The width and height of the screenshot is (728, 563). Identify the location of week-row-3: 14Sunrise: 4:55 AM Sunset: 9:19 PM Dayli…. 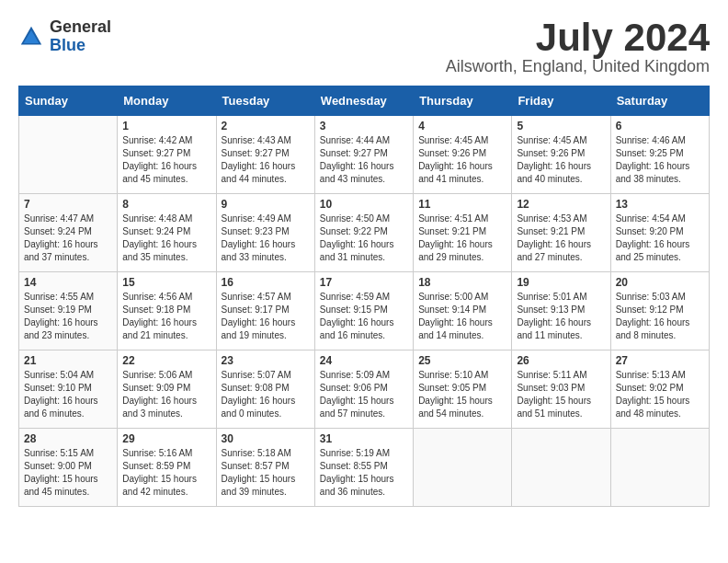
(364, 311).